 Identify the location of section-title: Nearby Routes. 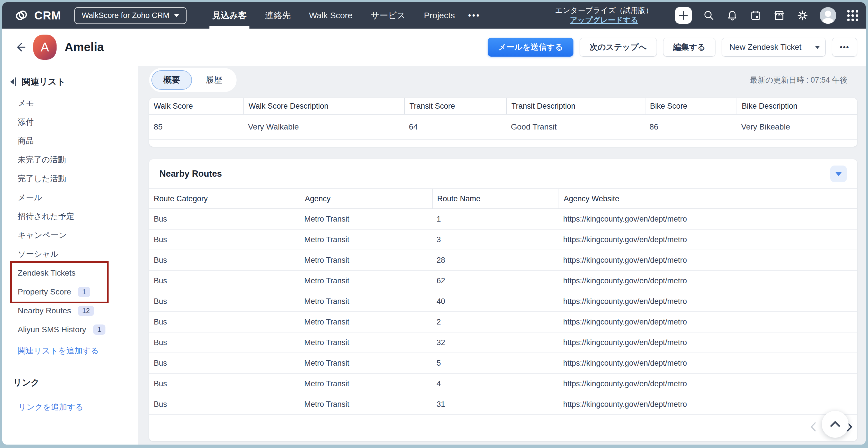
(191, 174).